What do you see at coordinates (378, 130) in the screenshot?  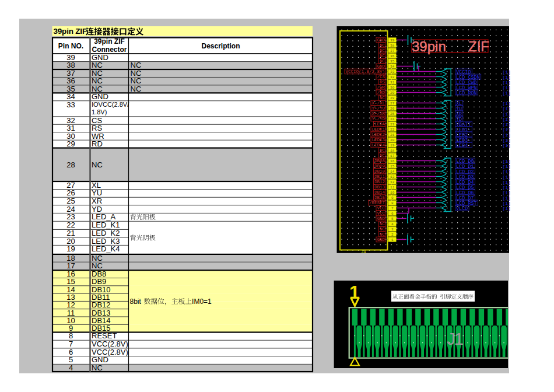 I see `svg-text: LEDK1` at bounding box center [378, 130].